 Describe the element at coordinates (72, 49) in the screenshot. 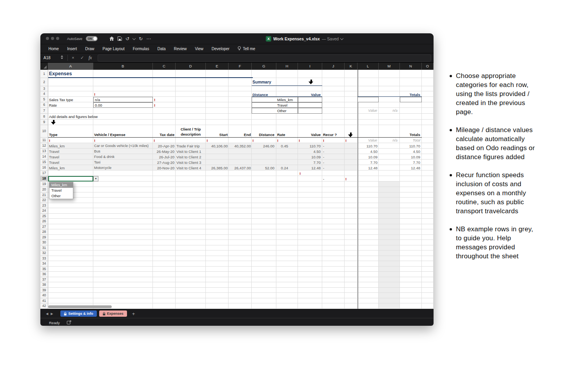

I see `tab-insert: Insert` at that location.